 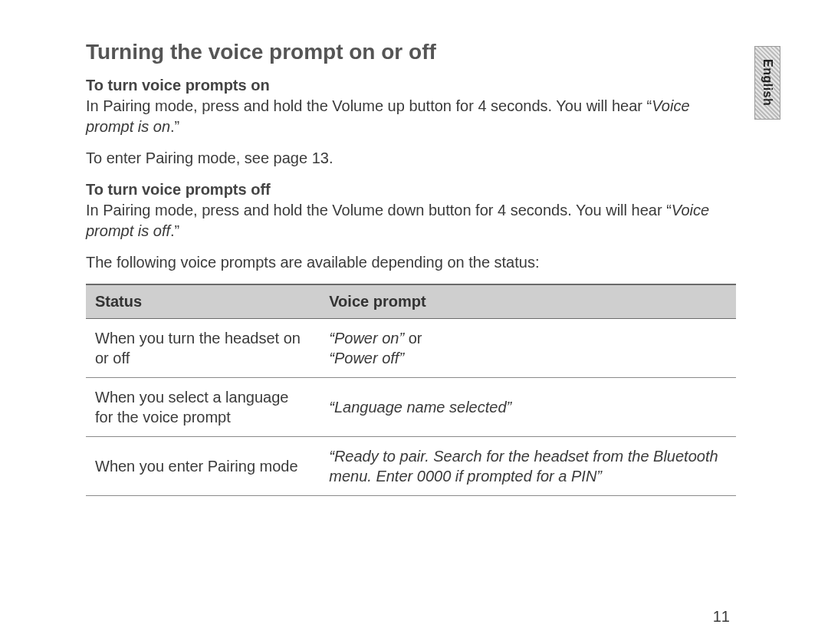 What do you see at coordinates (527, 348) in the screenshot?
I see `cell-voice: “Power on” or “Power off”` at bounding box center [527, 348].